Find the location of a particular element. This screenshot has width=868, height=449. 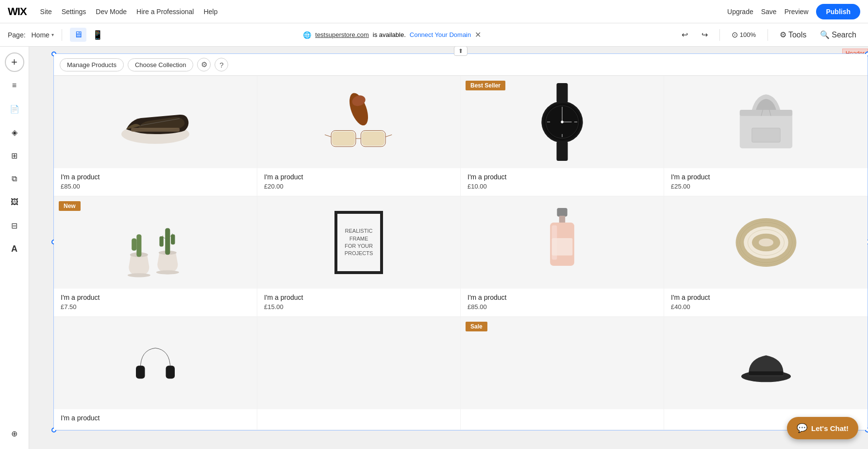

product-info: I'm a product £85.00 is located at coordinates (155, 182).